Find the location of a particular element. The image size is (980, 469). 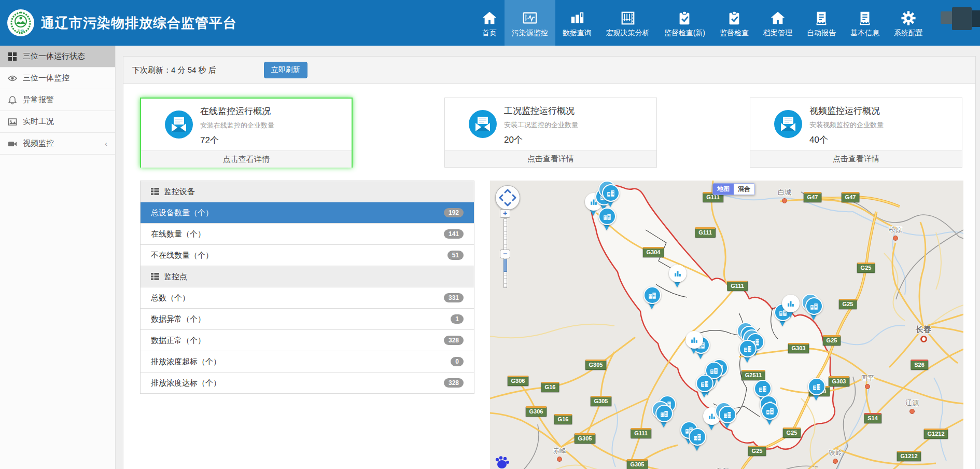

city-dot-icon is located at coordinates (559, 459).